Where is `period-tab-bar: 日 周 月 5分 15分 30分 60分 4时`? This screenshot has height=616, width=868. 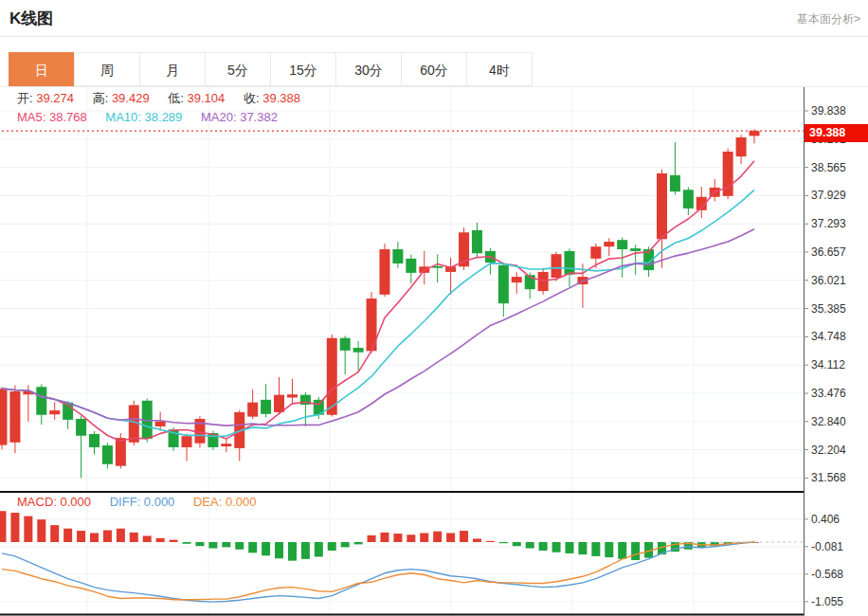
period-tab-bar: 日 周 月 5分 15分 30分 60分 4时 is located at coordinates (271, 69).